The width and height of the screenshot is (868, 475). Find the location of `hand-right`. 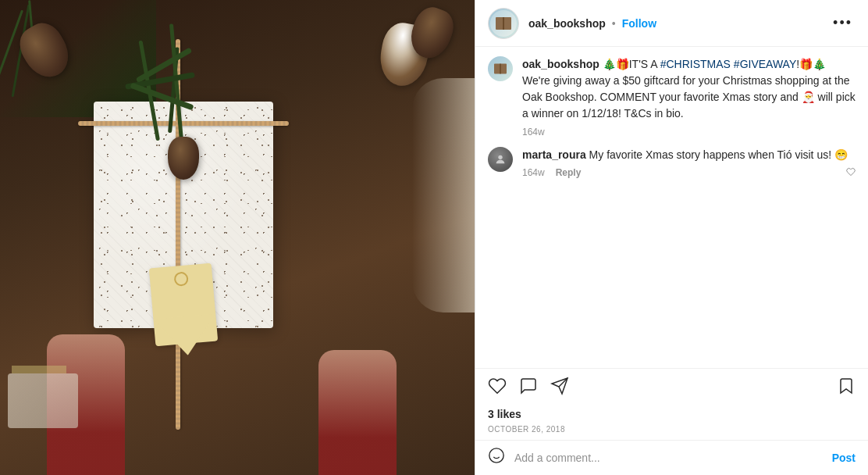

hand-right is located at coordinates (358, 412).